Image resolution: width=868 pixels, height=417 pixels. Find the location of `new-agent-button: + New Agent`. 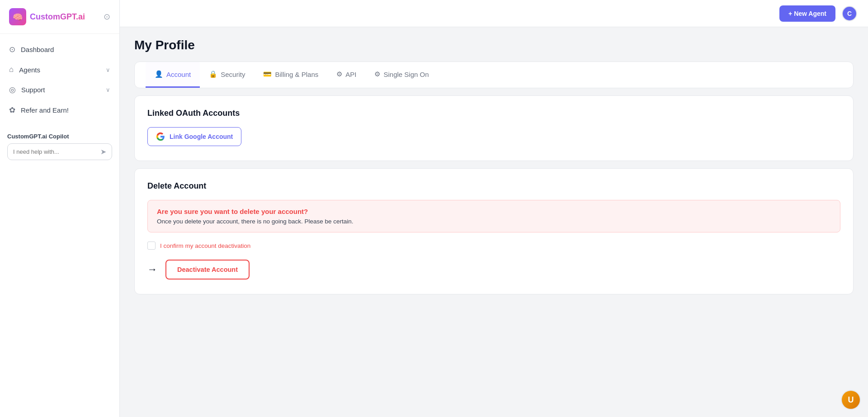

new-agent-button: + New Agent is located at coordinates (807, 14).